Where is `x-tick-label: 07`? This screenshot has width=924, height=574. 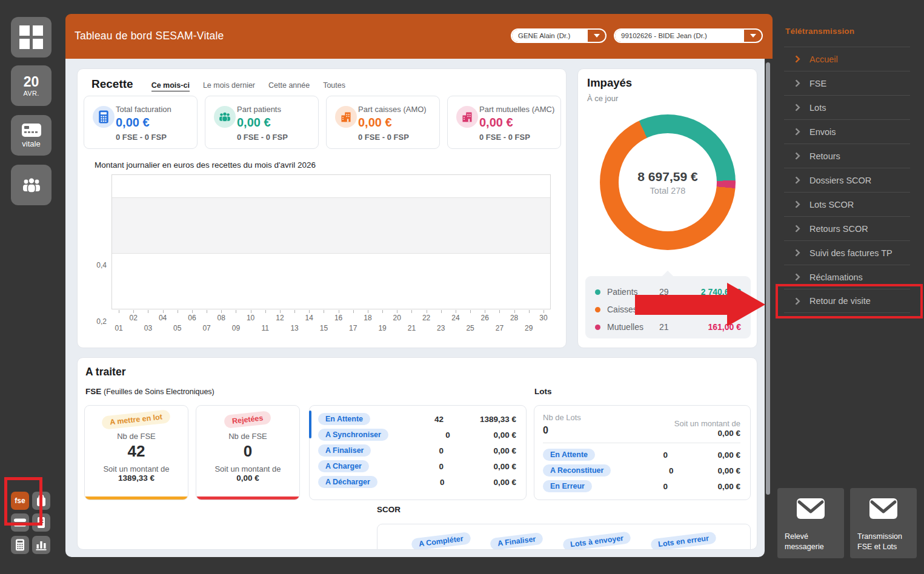
x-tick-label: 07 is located at coordinates (207, 328).